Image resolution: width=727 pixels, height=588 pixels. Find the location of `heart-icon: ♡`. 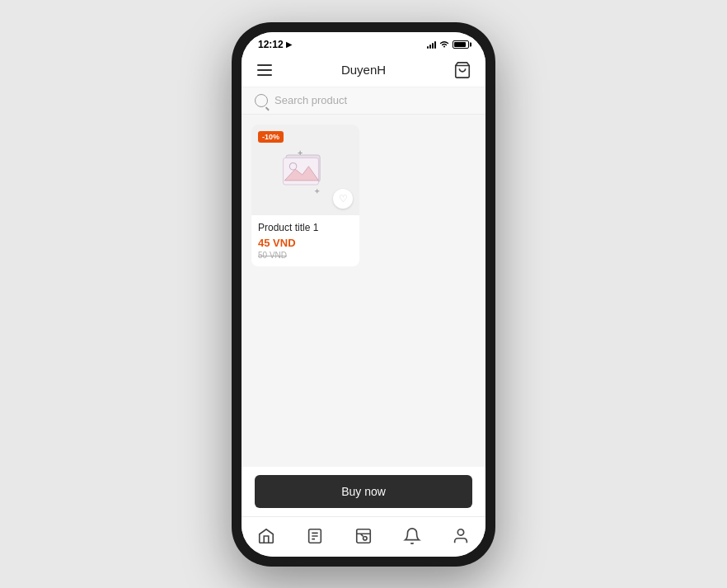

heart-icon: ♡ is located at coordinates (343, 199).